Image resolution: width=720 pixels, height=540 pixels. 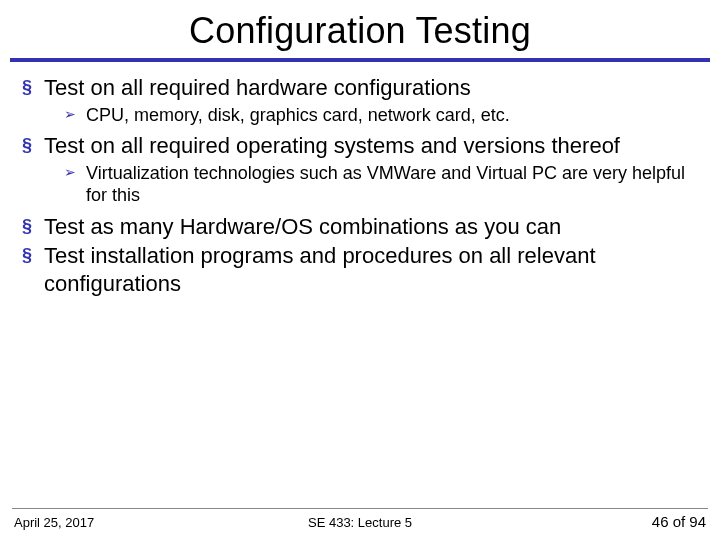 I want to click on sub-bullet-item: ➢ Virtualization technologies such as VM…, so click(x=383, y=184).